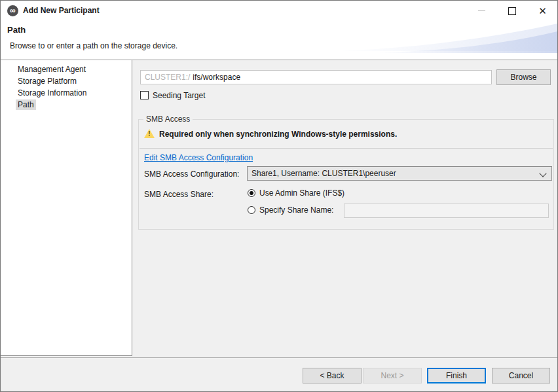 The image size is (558, 392). What do you see at coordinates (66, 93) in the screenshot?
I see `sidebar-item-storage-information: Storage Information` at bounding box center [66, 93].